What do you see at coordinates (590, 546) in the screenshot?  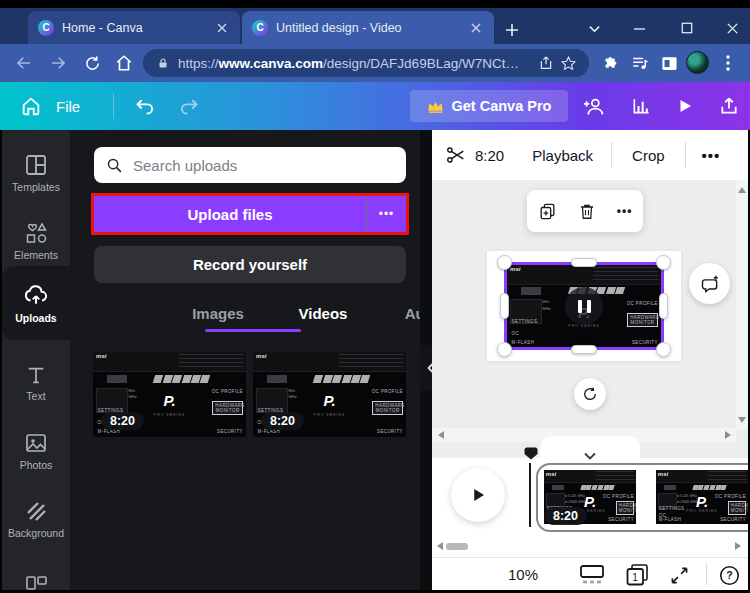 I see `timeline-scrollbar` at bounding box center [590, 546].